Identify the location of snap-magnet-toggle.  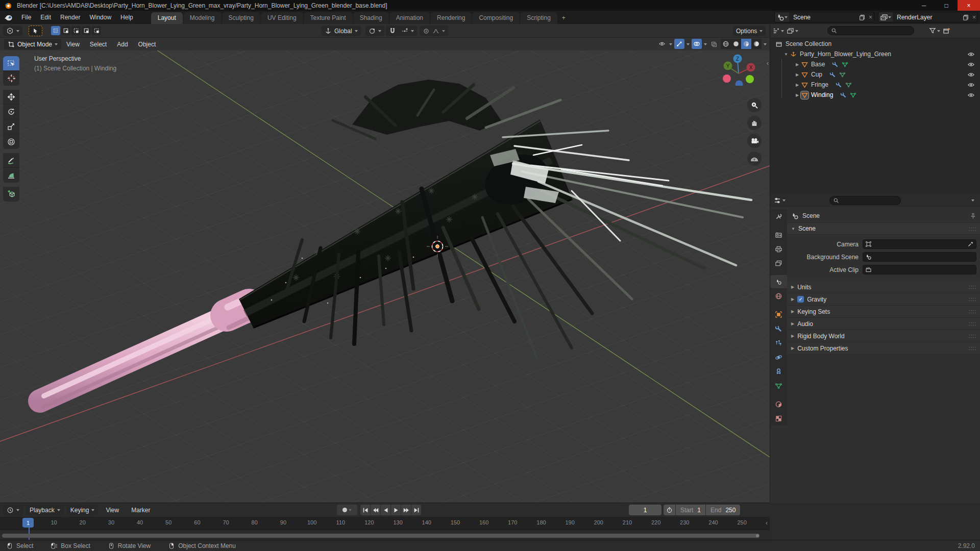
(393, 31).